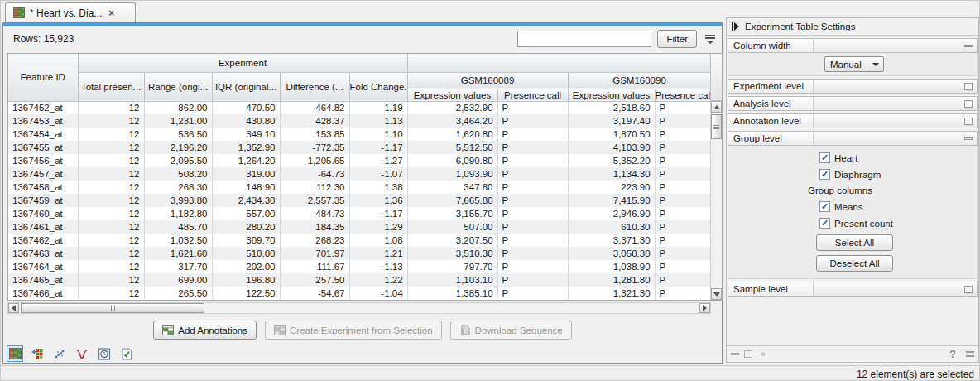 This screenshot has height=381, width=980. Describe the element at coordinates (315, 134) in the screenshot. I see `table-cell: 153.85` at that location.